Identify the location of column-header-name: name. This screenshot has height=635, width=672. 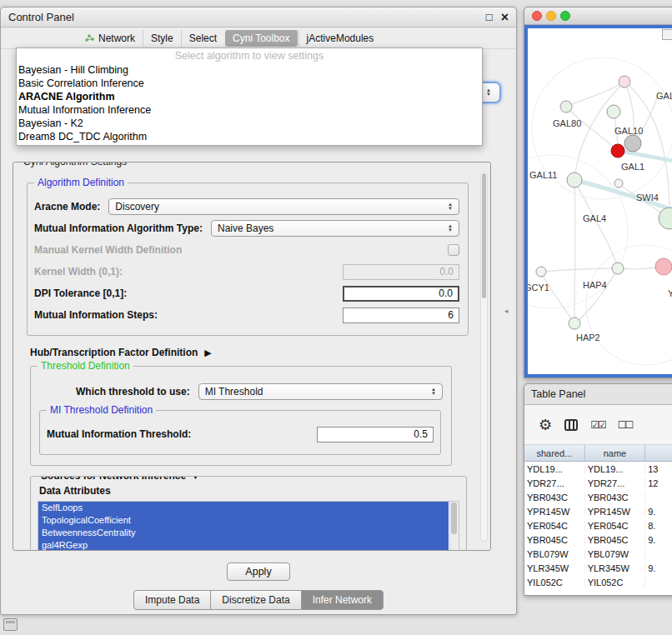
(615, 453).